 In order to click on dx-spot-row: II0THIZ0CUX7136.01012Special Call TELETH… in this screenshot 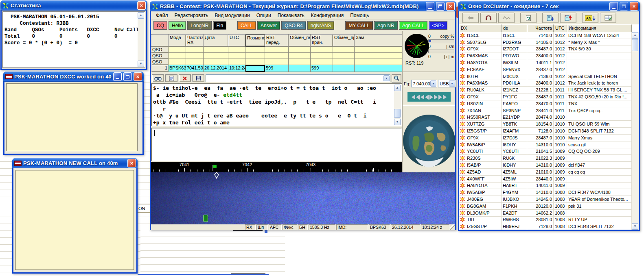, I will do `click(545, 76)`.